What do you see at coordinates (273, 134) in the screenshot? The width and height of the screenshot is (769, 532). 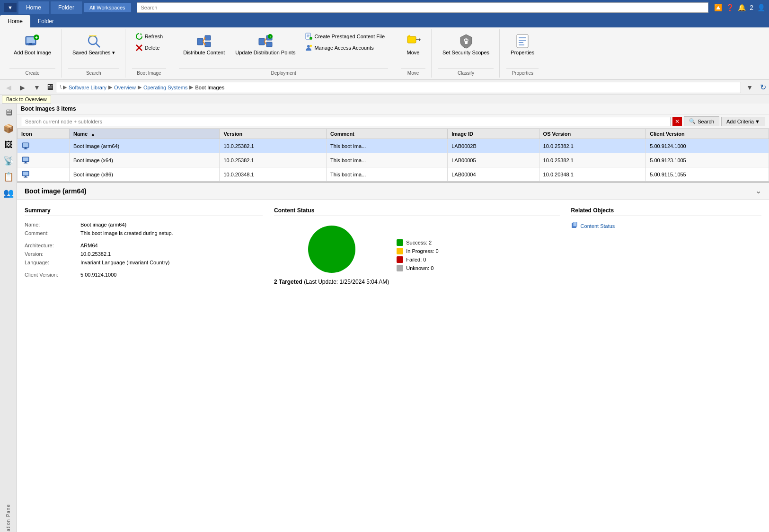 I see `col-version: Version` at bounding box center [273, 134].